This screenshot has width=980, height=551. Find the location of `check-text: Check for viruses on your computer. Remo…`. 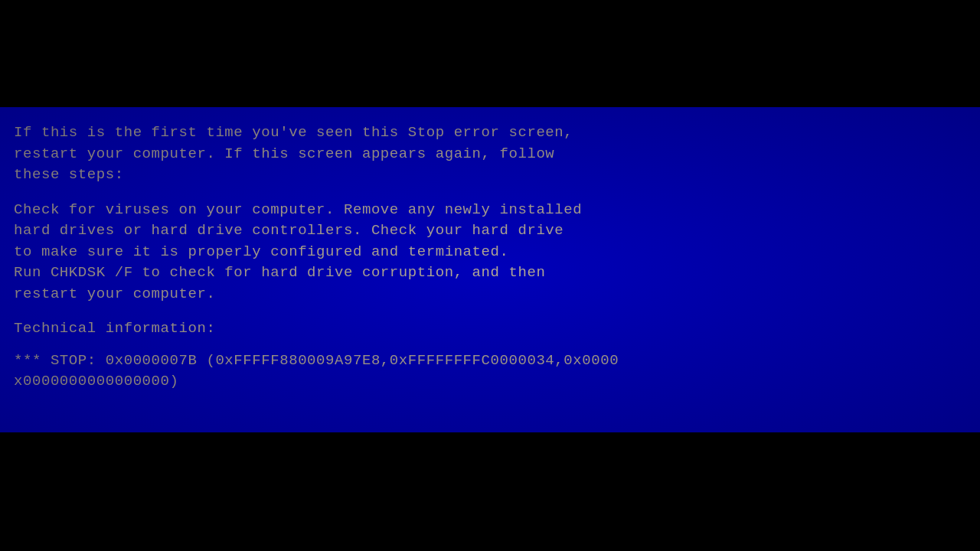

check-text: Check for viruses on your computer. Remo… is located at coordinates (298, 252).